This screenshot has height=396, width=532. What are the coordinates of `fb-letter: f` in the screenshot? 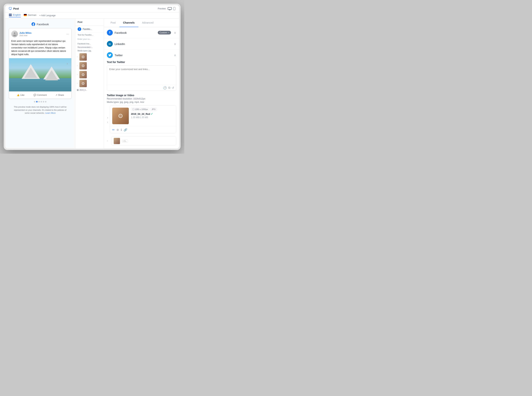 It's located at (80, 29).